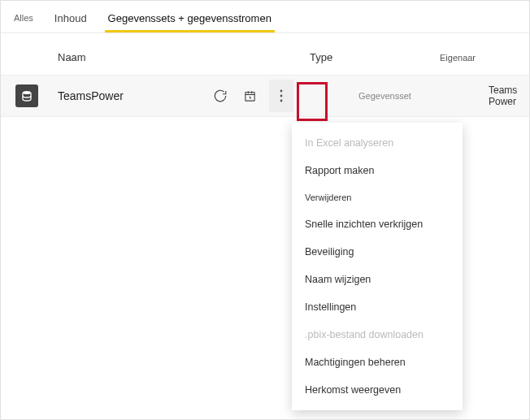  I want to click on menu-rename: Naam wijzigen, so click(377, 279).